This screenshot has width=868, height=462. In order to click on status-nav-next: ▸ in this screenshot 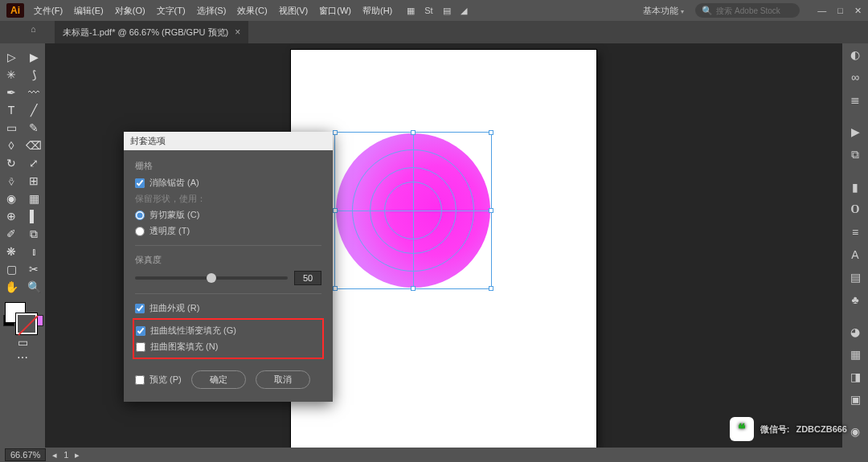, I will do `click(77, 455)`.